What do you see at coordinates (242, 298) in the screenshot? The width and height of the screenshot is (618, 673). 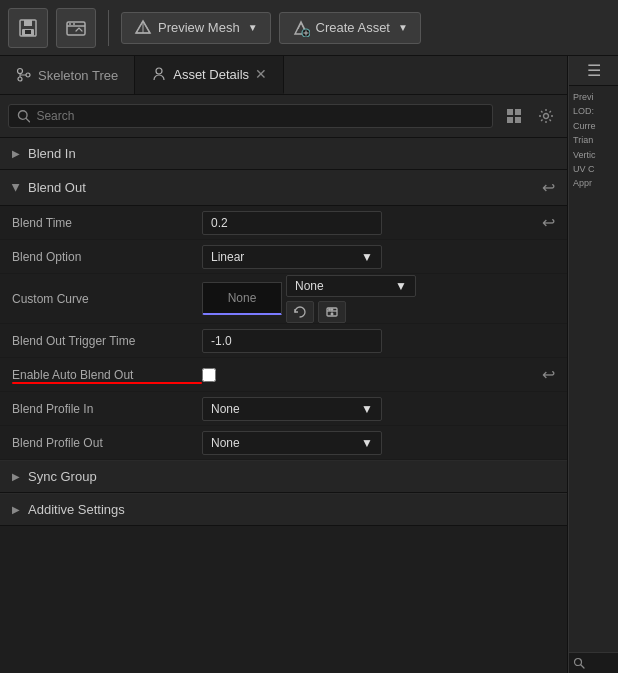 I see `custom-curve-none: None` at bounding box center [242, 298].